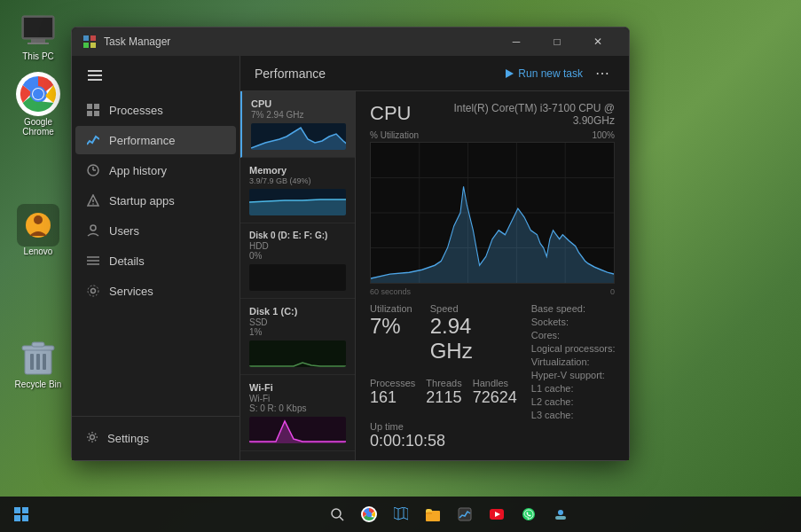 This screenshot has width=801, height=532. What do you see at coordinates (38, 35) in the screenshot?
I see `desktop-icon-this-pc: This PC` at bounding box center [38, 35].